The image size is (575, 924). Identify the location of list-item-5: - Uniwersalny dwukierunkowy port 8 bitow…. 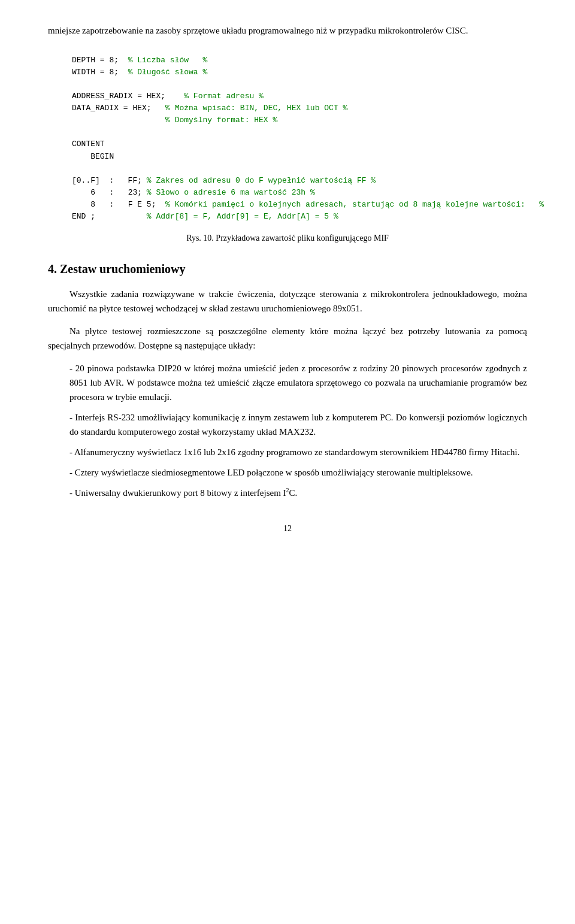
(288, 493).